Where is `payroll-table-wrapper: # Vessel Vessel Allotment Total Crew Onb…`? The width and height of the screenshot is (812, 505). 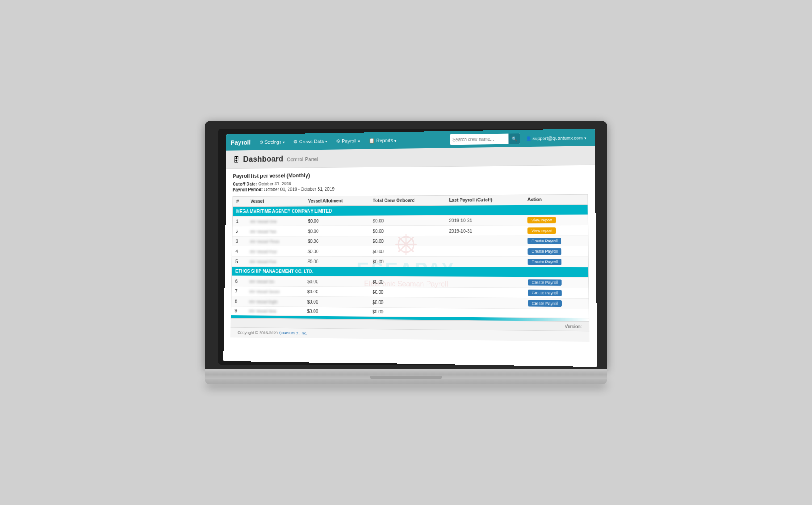
payroll-table-wrapper: # Vessel Vessel Allotment Total Crew Onb… is located at coordinates (410, 258).